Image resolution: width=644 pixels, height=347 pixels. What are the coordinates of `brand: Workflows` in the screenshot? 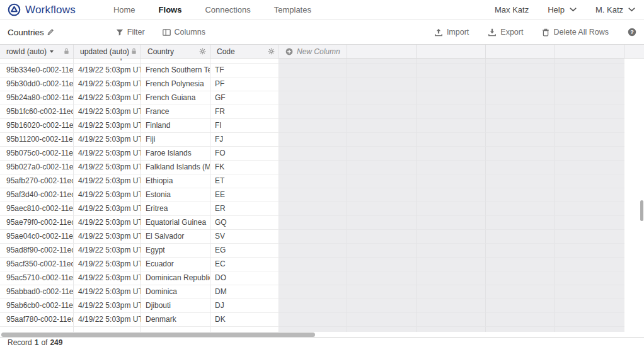 It's located at (42, 10).